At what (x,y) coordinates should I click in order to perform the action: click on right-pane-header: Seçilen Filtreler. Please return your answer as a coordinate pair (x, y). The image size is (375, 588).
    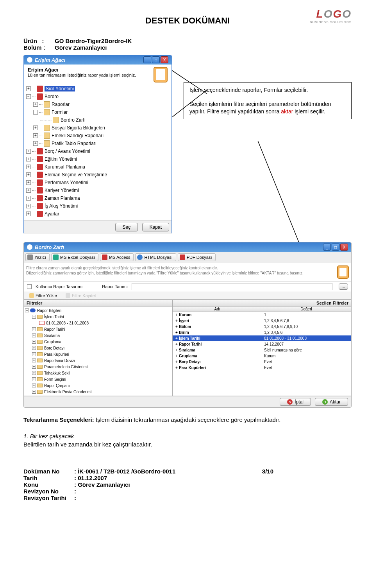
    Looking at the image, I should click on (262, 303).